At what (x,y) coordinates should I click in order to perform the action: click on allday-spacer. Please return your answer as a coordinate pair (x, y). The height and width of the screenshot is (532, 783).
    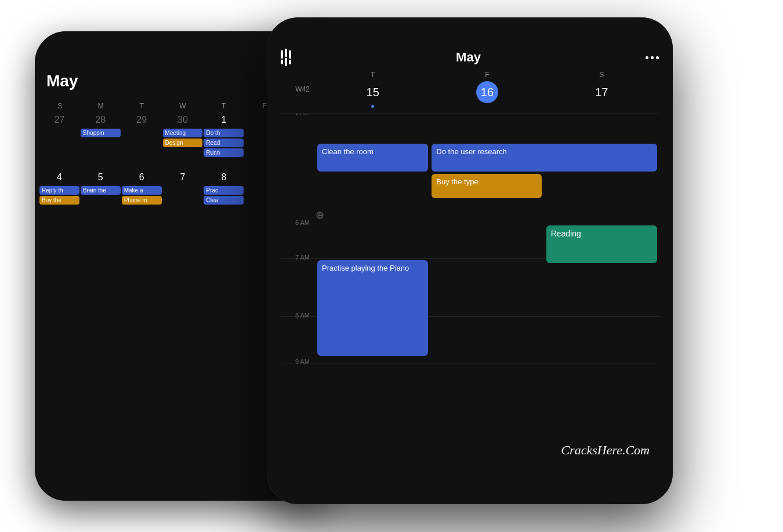
    Looking at the image, I should click on (298, 174).